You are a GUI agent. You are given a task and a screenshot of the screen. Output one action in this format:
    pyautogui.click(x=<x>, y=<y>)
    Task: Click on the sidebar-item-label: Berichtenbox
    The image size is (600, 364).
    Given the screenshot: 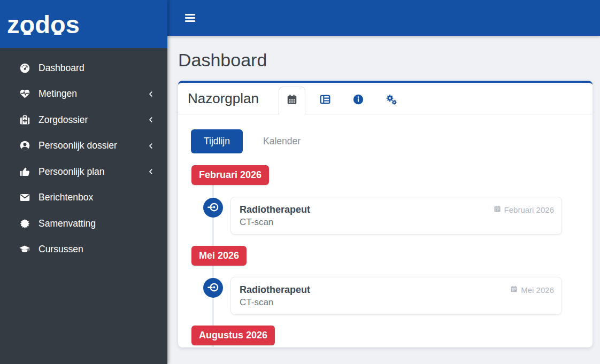 What is the action you would take?
    pyautogui.click(x=66, y=198)
    